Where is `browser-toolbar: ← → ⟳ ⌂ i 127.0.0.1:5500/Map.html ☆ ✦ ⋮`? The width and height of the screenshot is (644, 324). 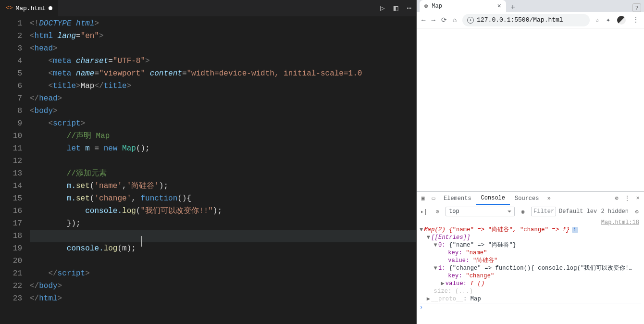
browser-toolbar: ← → ⟳ ⌂ i 127.0.0.1:5500/Map.html ☆ ✦ ⋮ is located at coordinates (531, 20).